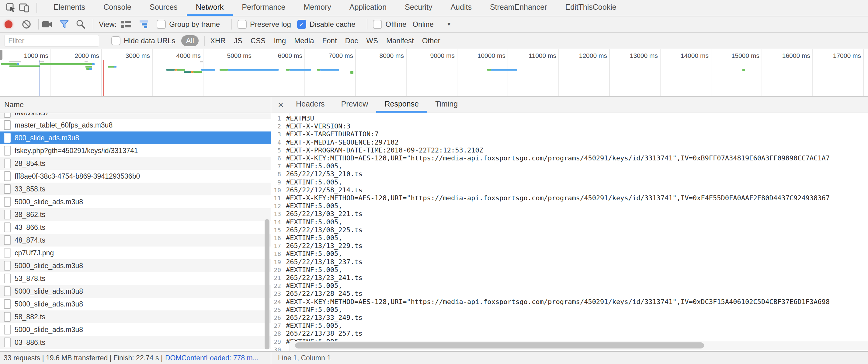 This screenshot has height=364, width=868. What do you see at coordinates (431, 41) in the screenshot?
I see `filter-type-other: Other` at bounding box center [431, 41].